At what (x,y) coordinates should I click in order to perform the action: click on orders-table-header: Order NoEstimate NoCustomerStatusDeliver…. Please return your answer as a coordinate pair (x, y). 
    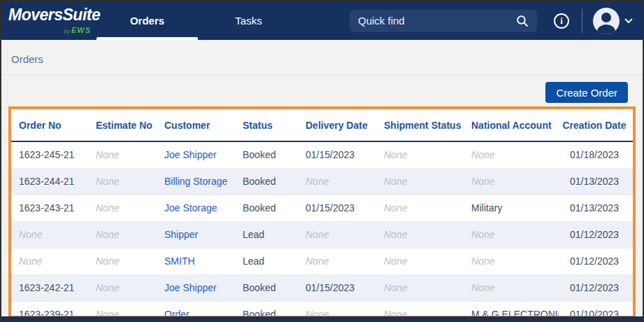
    Looking at the image, I should click on (322, 125).